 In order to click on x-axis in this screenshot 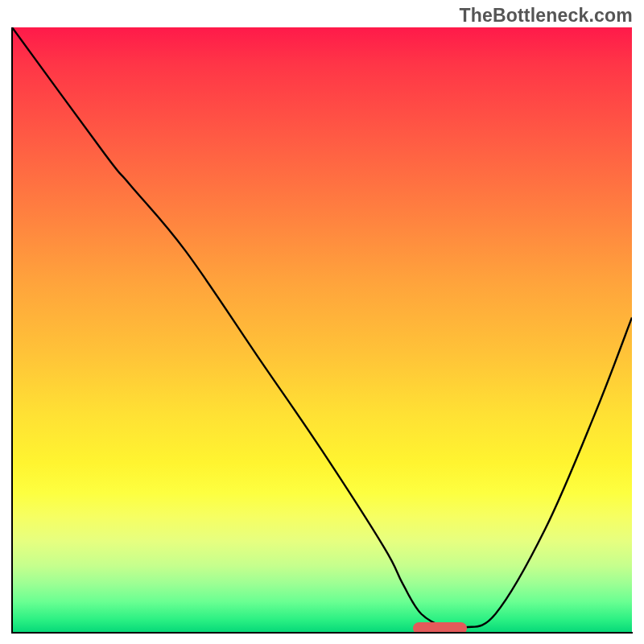, I will do `click(322, 633)`.